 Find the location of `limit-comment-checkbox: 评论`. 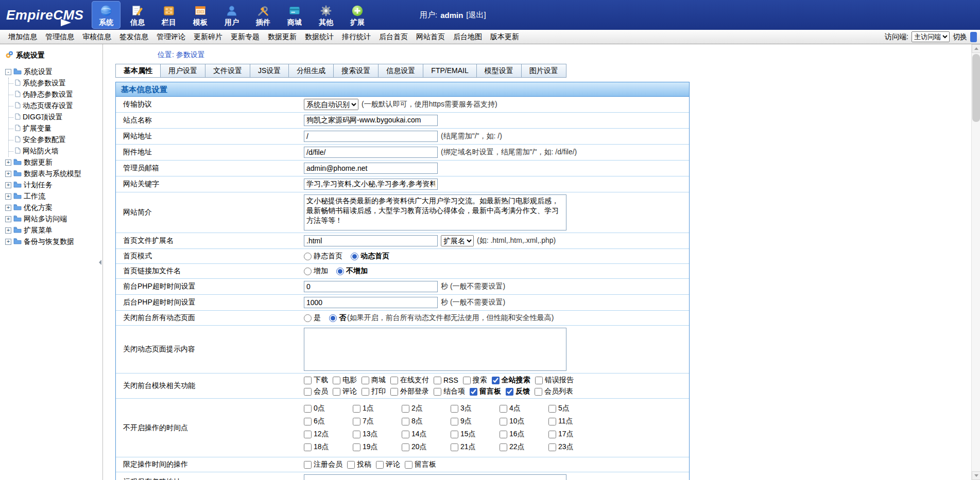

limit-comment-checkbox: 评论 is located at coordinates (388, 465).